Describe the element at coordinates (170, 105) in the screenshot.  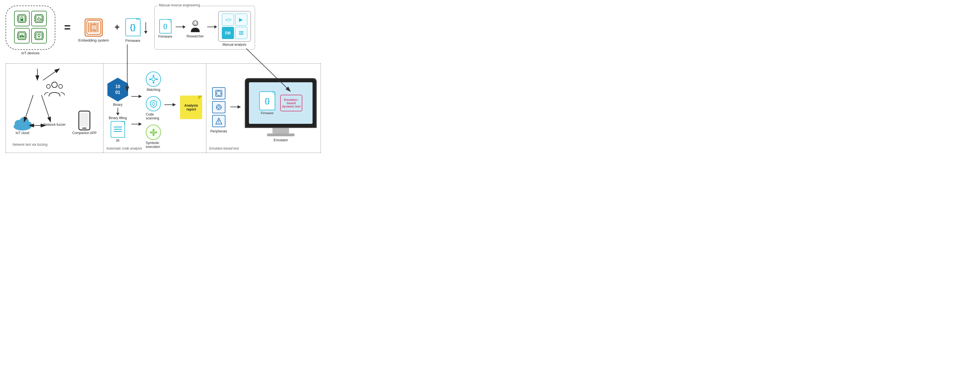
I see `arrow-to-report` at that location.